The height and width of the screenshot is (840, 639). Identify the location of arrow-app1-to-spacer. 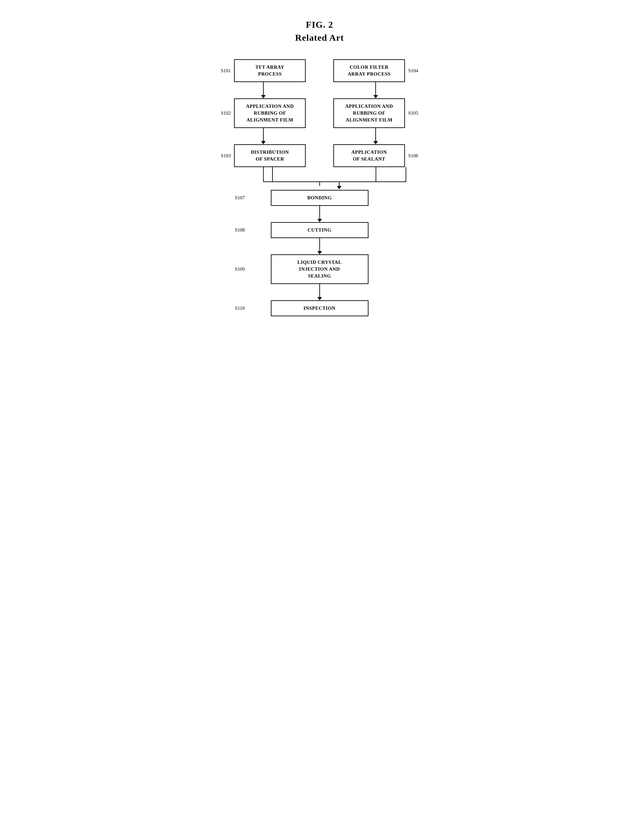
(263, 136).